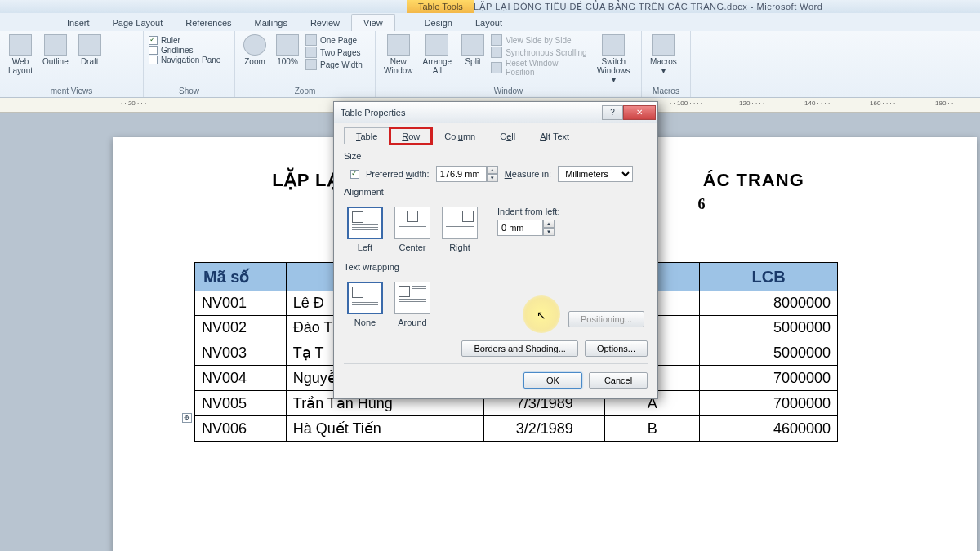  Describe the element at coordinates (189, 60) in the screenshot. I see `nav-pane-checkbox: Navigation Pane` at that location.